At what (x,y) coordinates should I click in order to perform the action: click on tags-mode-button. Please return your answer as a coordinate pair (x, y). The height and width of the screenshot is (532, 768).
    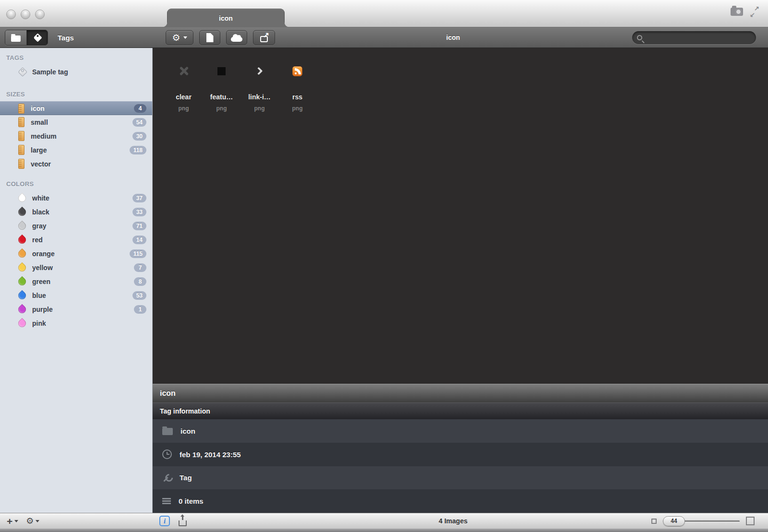
    Looking at the image, I should click on (37, 37).